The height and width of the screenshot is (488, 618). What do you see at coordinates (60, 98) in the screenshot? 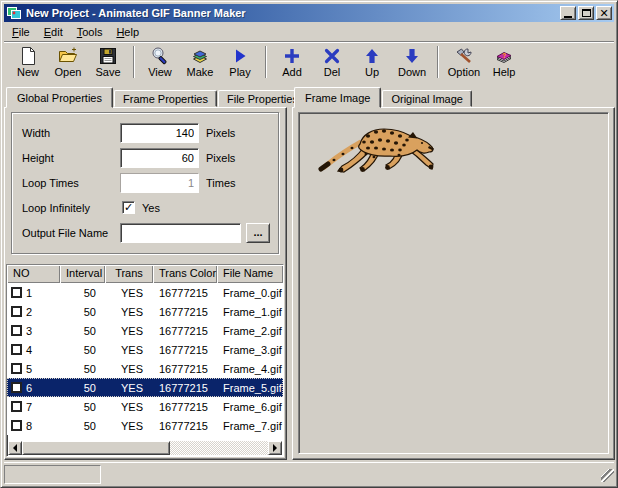
I see `tab-global-properties: Global Properties` at bounding box center [60, 98].